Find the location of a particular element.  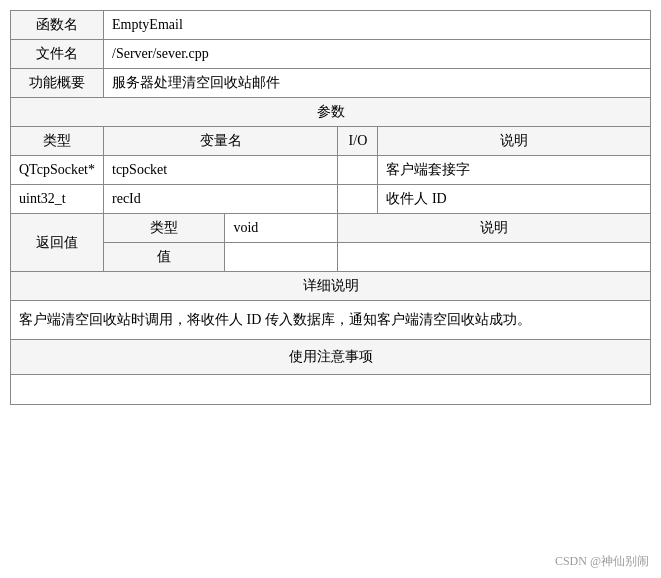

return-val-value is located at coordinates (282, 258).